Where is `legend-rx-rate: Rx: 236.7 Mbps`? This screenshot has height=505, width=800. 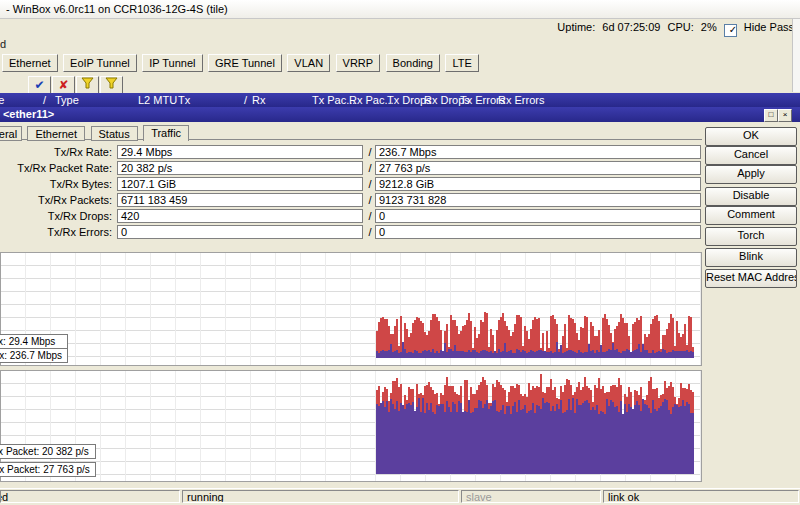
legend-rx-rate: Rx: 236.7 Mbps is located at coordinates (34, 356).